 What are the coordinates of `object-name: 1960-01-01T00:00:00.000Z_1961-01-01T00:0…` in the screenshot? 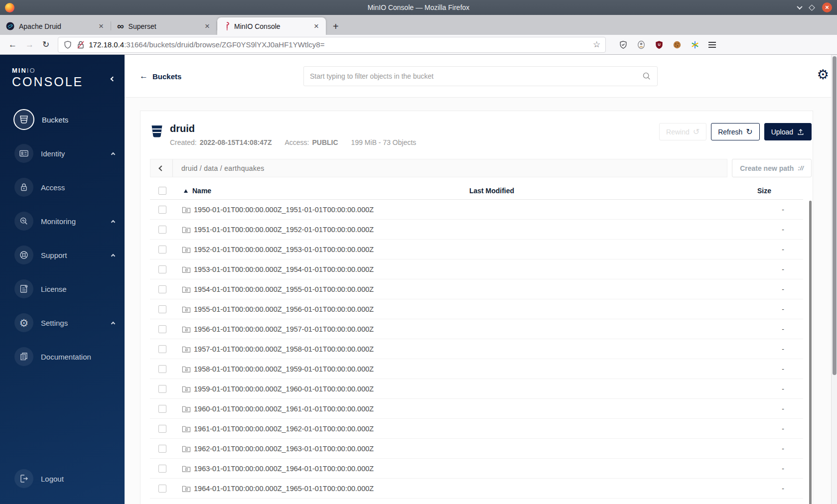 It's located at (284, 409).